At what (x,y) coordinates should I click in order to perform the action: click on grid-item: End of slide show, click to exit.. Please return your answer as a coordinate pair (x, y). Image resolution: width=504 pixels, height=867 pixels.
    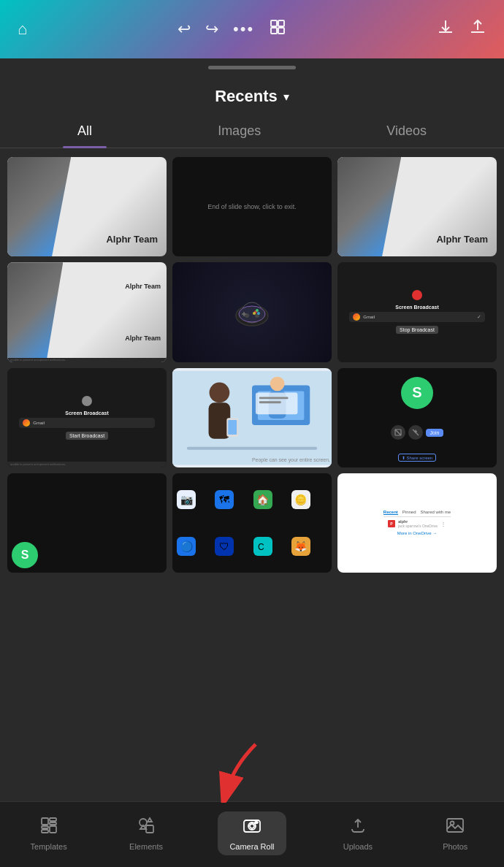
    Looking at the image, I should click on (252, 207).